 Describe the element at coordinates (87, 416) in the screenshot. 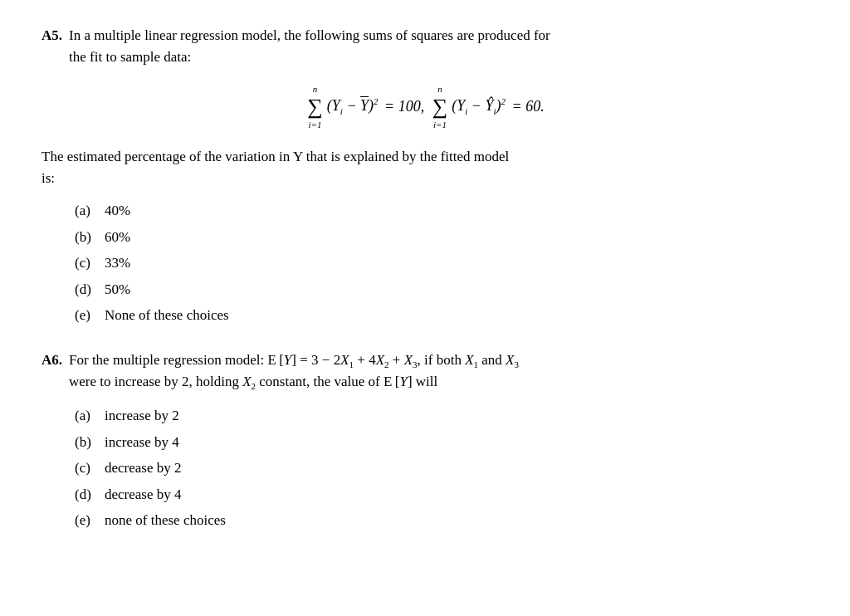

I see `q6-choice-a-label: (a)` at that location.